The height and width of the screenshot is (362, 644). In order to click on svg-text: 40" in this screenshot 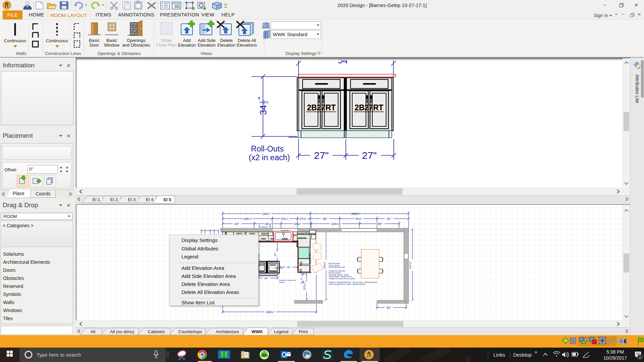, I will do `click(289, 267)`.